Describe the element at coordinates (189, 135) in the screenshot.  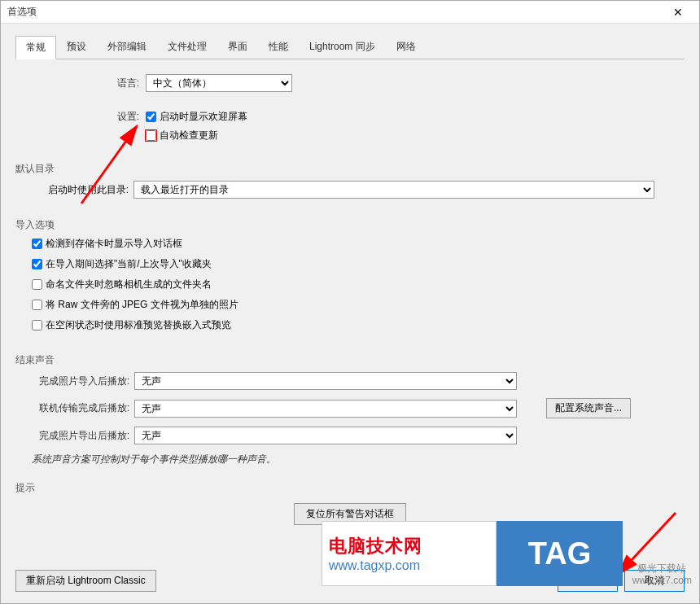
I see `auto-update-label: 自动检查更新` at that location.